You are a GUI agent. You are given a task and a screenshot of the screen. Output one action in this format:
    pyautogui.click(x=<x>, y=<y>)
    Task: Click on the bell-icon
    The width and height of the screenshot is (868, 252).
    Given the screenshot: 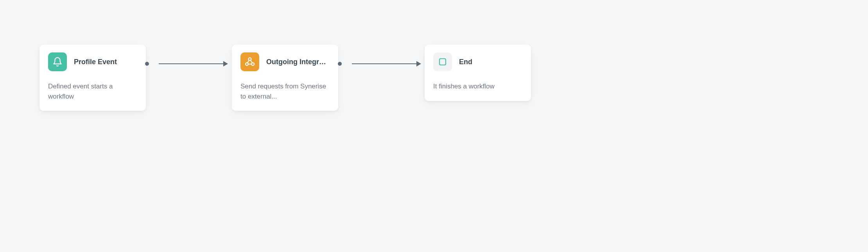 What is the action you would take?
    pyautogui.click(x=57, y=62)
    